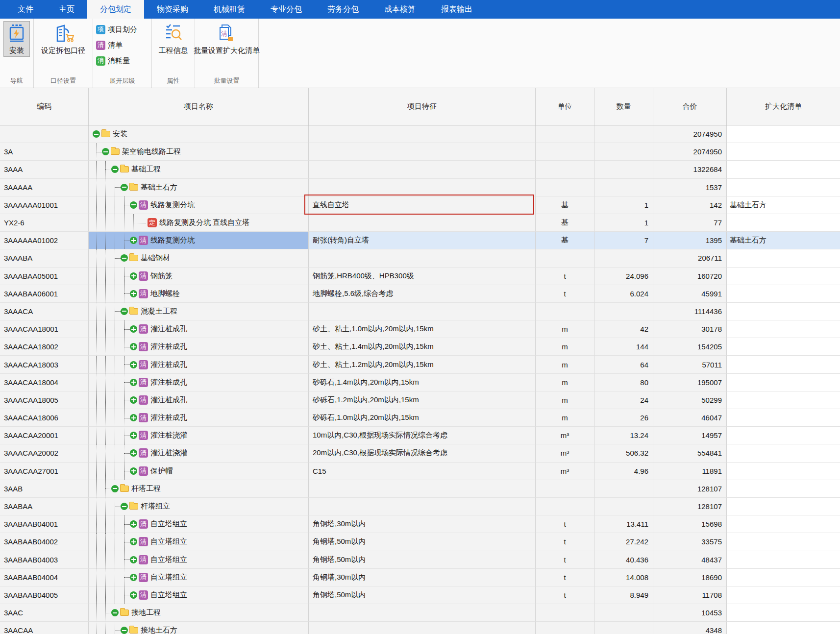 The image size is (840, 634). Describe the element at coordinates (420, 489) in the screenshot. I see `table-row: 3AAB杆塔工程128107` at that location.